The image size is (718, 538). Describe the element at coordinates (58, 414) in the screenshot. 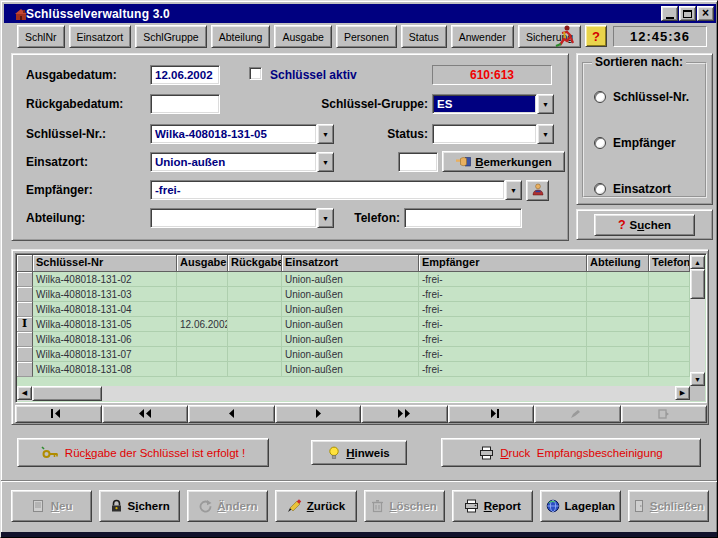

I see `nav-first-button` at that location.